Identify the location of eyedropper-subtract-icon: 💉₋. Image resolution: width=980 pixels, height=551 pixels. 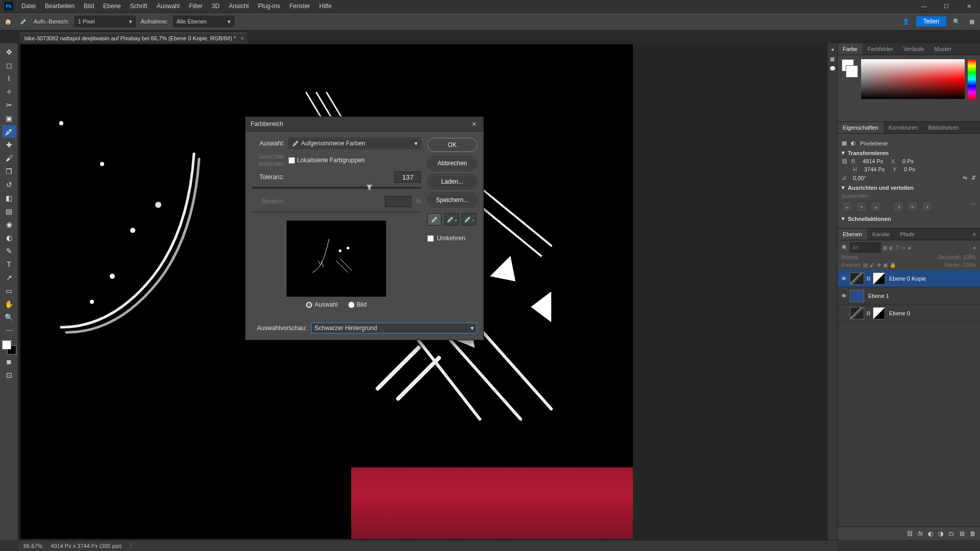
(469, 219).